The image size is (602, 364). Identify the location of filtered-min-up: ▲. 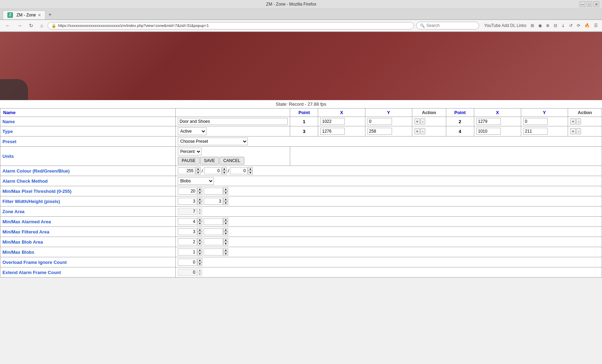
(200, 230).